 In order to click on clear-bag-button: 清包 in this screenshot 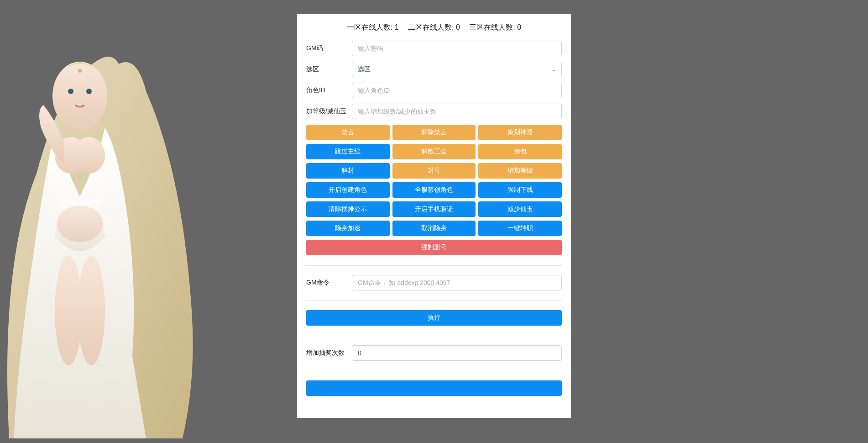, I will do `click(520, 152)`.